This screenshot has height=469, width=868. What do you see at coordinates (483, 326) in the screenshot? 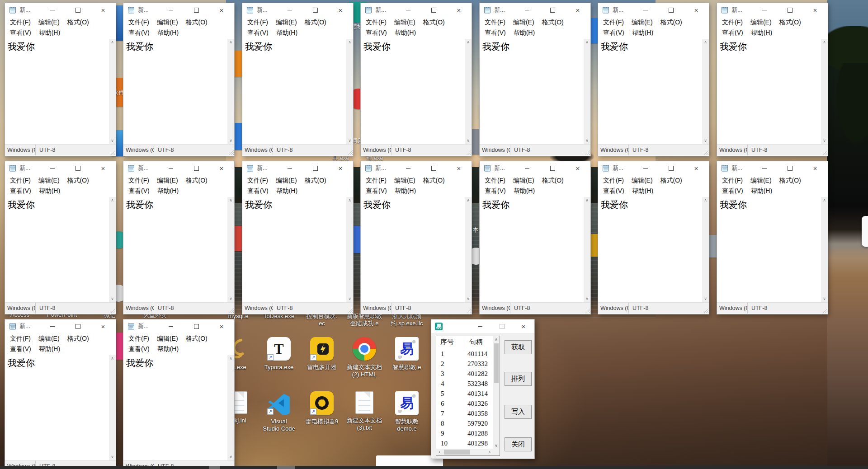
I see `titlebar: 易 ×` at bounding box center [483, 326].